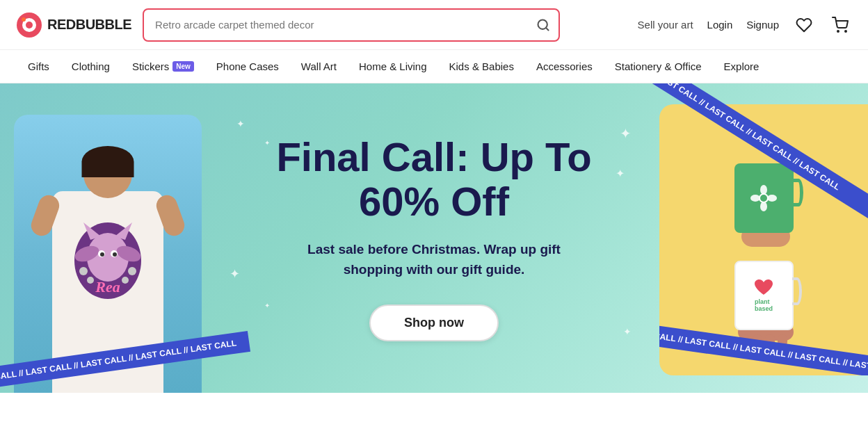  What do you see at coordinates (107, 286) in the screenshot?
I see `svg-text: Rea` at bounding box center [107, 286].